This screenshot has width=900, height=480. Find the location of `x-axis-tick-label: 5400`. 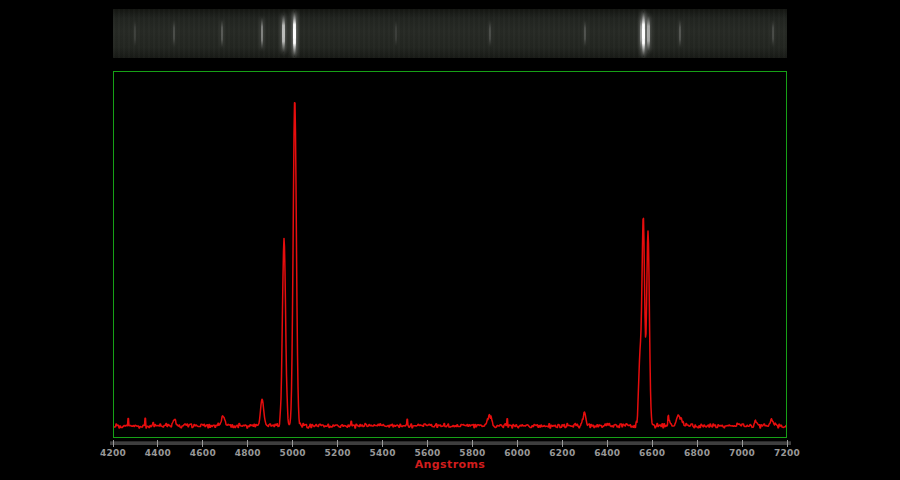

x-axis-tick-label: 5400 is located at coordinates (382, 453).